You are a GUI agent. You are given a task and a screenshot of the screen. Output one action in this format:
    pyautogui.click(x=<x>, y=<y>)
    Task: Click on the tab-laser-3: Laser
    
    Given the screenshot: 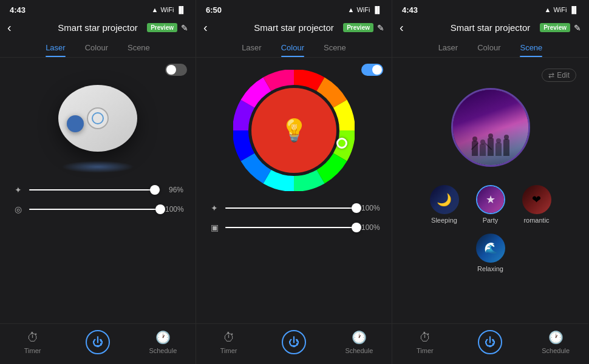 What is the action you would take?
    pyautogui.click(x=448, y=50)
    